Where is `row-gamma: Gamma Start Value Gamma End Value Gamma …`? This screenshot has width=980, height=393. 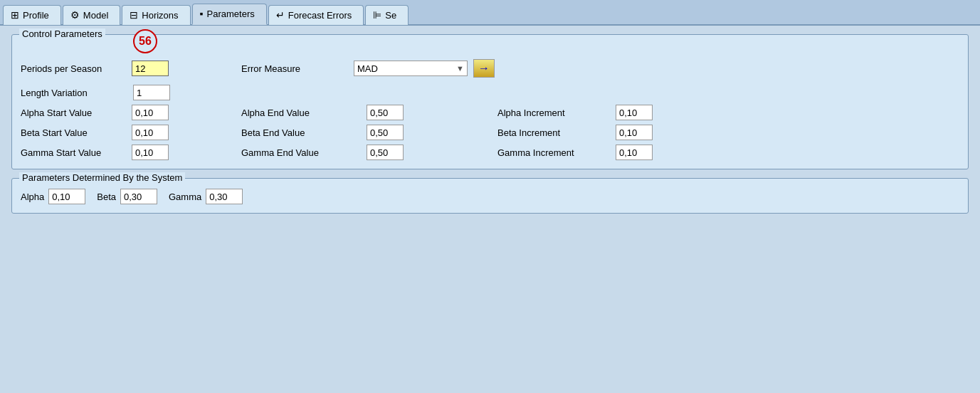
row-gamma: Gamma Start Value Gamma End Value Gamma … is located at coordinates (490, 152).